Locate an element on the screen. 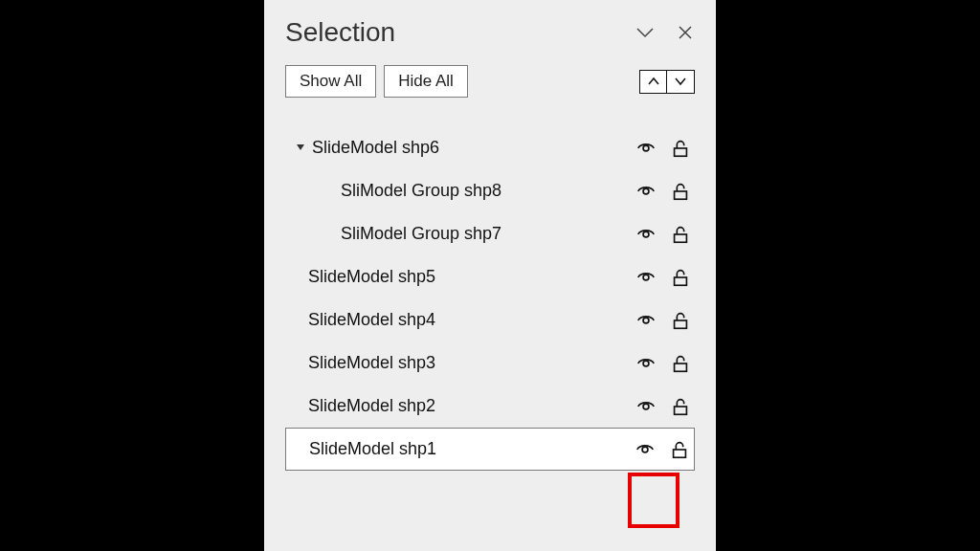  tree-row: SlideModel shp3 is located at coordinates (490, 364).